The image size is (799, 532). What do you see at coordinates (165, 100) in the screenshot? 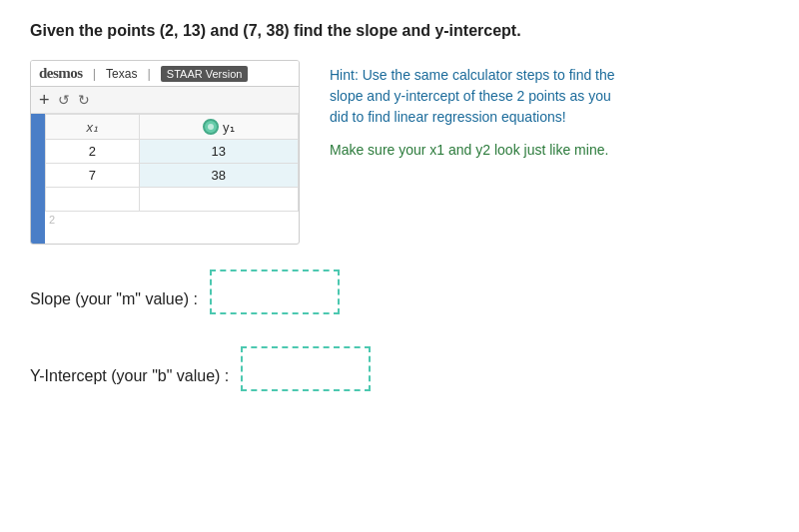
I see `desmos-toolbar: + ↺ ↻` at bounding box center [165, 100].